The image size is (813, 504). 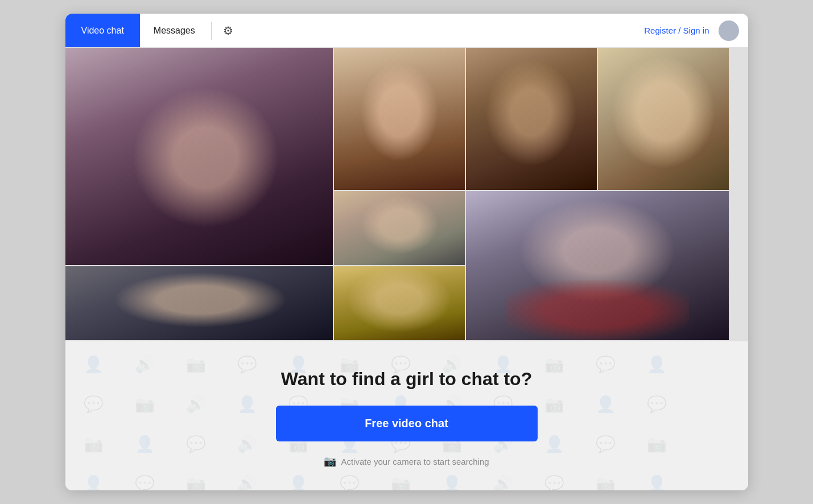 What do you see at coordinates (407, 423) in the screenshot?
I see `free-video-chat-button: Free video chat` at bounding box center [407, 423].